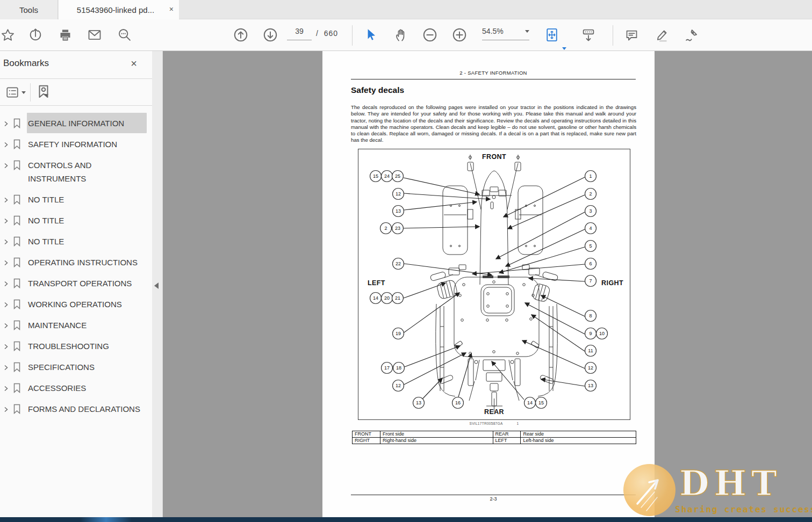  I want to click on svg-text: 2, so click(590, 194).